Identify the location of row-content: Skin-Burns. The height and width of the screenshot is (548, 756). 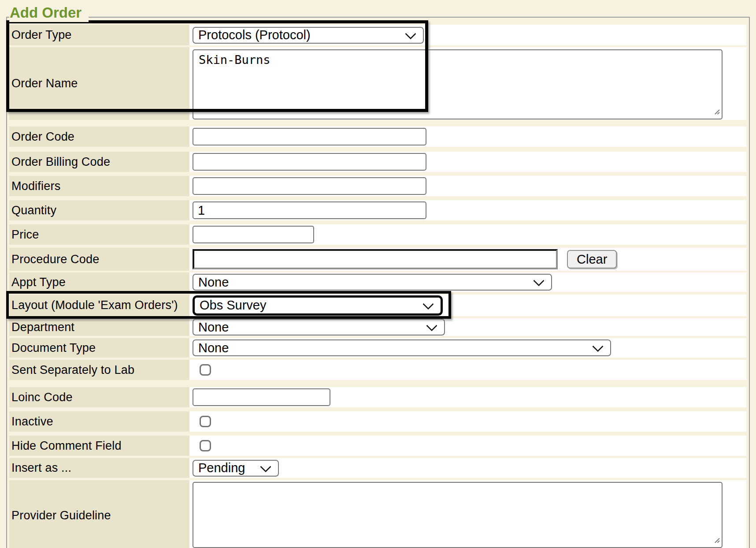
(468, 84).